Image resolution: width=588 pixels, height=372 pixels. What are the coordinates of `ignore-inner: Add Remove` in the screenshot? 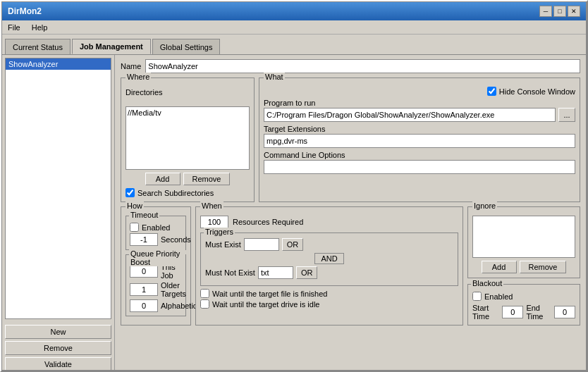 It's located at (524, 244).